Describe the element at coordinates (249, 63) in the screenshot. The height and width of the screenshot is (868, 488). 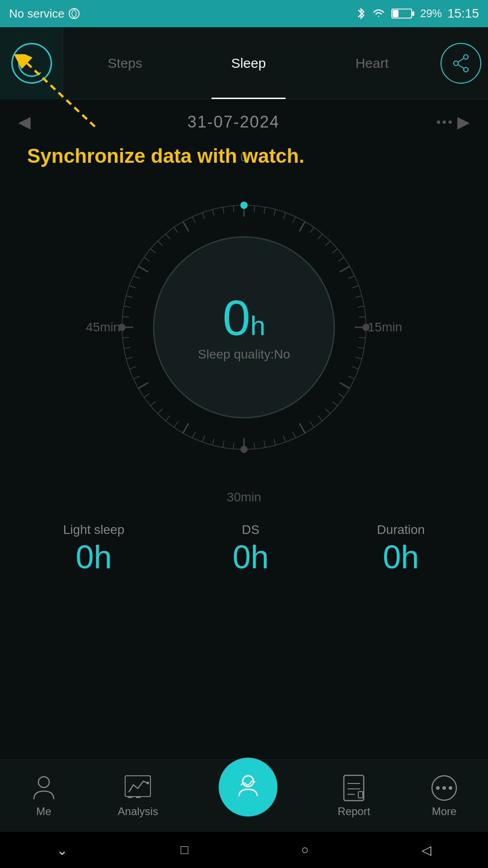
I see `tab-sleep: Sleep` at that location.